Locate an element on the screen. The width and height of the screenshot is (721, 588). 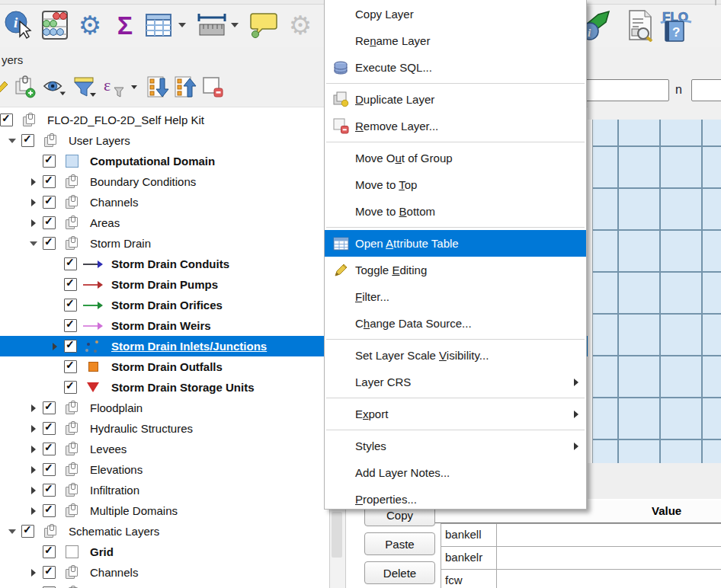
menu-item-move-to-bottom: Move to Bottom is located at coordinates (456, 212).